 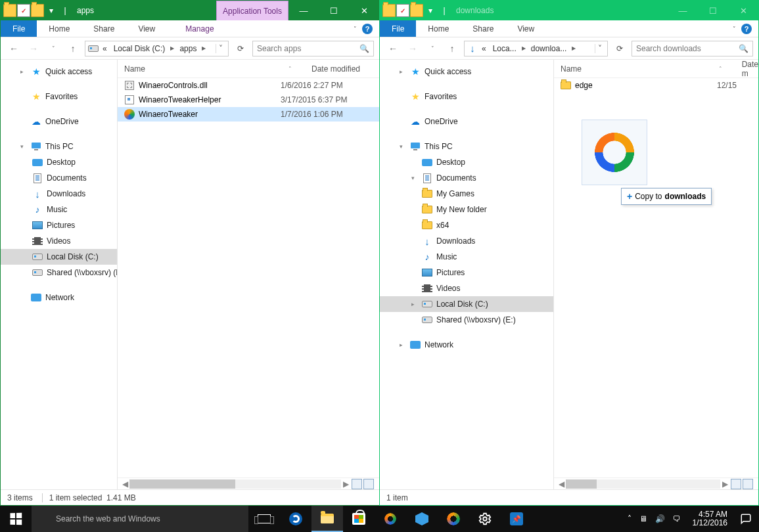 I want to click on search-input: Search downloads 🔍, so click(x=693, y=49).